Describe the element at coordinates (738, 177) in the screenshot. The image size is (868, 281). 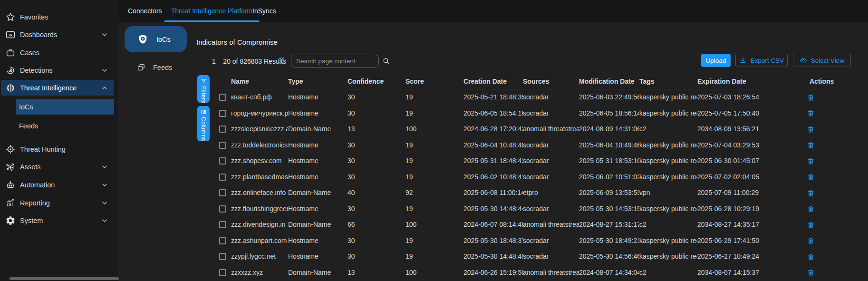
I see `cell-expiration-date: 2025-07-02 02:04:05` at that location.